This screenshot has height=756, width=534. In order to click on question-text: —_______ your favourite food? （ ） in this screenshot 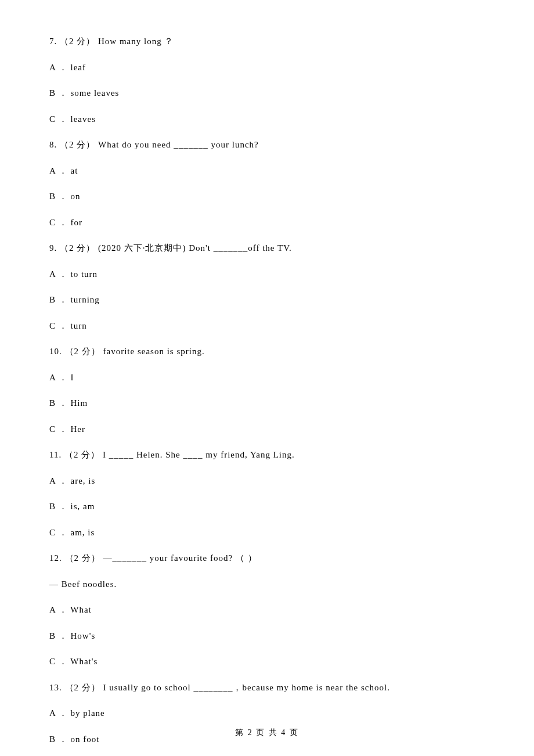, I will do `click(180, 558)`.